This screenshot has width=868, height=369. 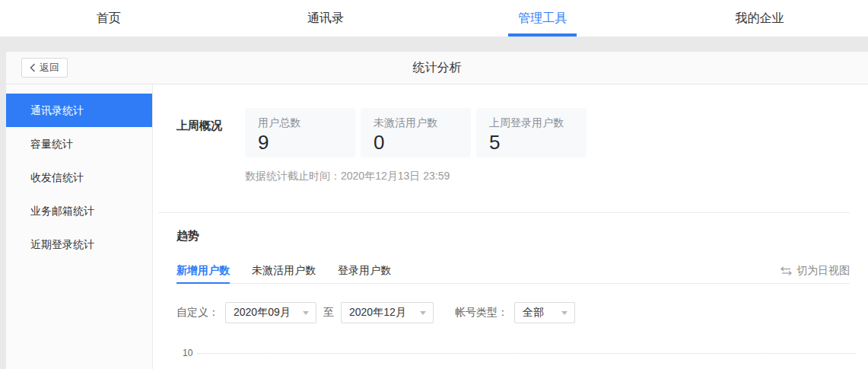 What do you see at coordinates (513, 236) in the screenshot?
I see `trend-section-title: 趋势` at bounding box center [513, 236].